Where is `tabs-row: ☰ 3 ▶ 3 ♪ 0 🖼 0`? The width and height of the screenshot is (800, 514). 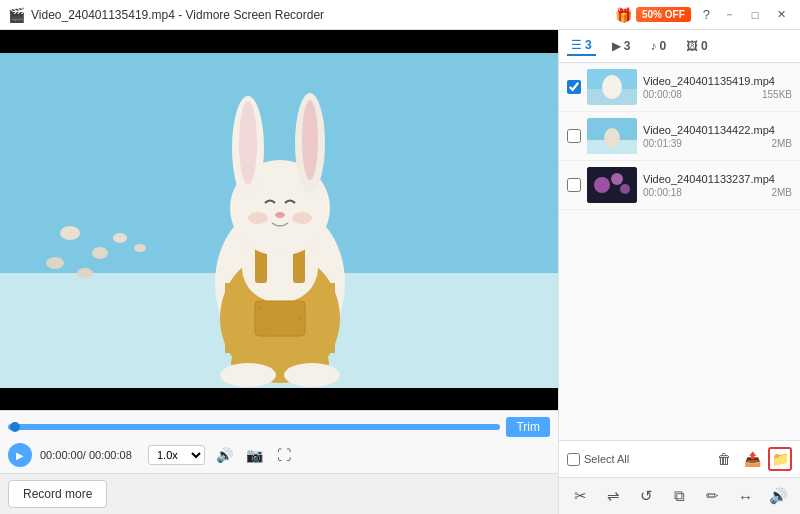 tabs-row: ☰ 3 ▶ 3 ♪ 0 🖼 0 is located at coordinates (680, 46).